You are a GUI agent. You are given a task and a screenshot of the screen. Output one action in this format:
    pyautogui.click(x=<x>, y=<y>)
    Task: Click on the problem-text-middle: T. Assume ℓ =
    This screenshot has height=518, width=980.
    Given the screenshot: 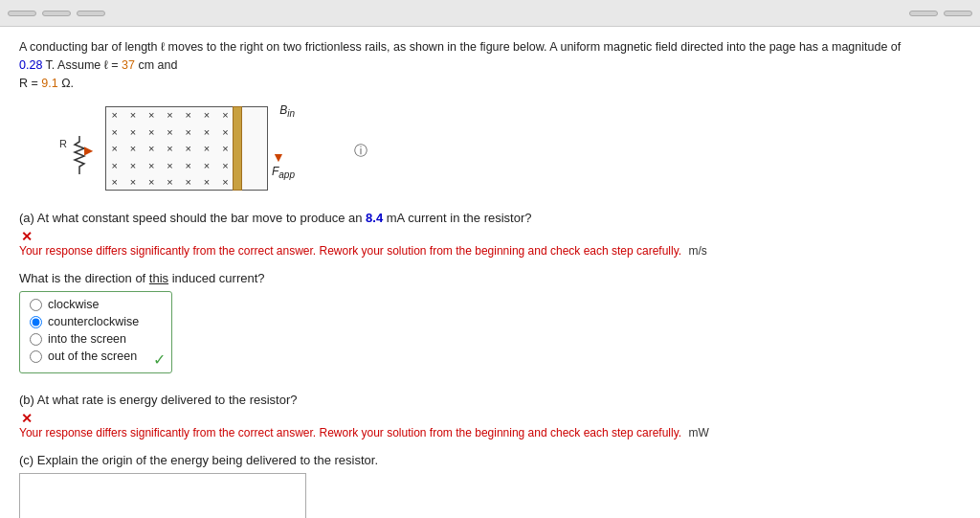 What is the action you would take?
    pyautogui.click(x=82, y=65)
    